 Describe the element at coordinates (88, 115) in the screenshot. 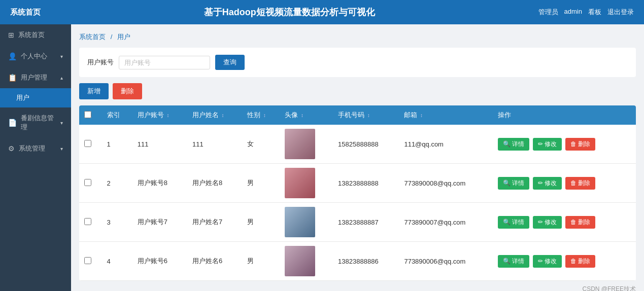

I see `select-all-checkbox` at that location.